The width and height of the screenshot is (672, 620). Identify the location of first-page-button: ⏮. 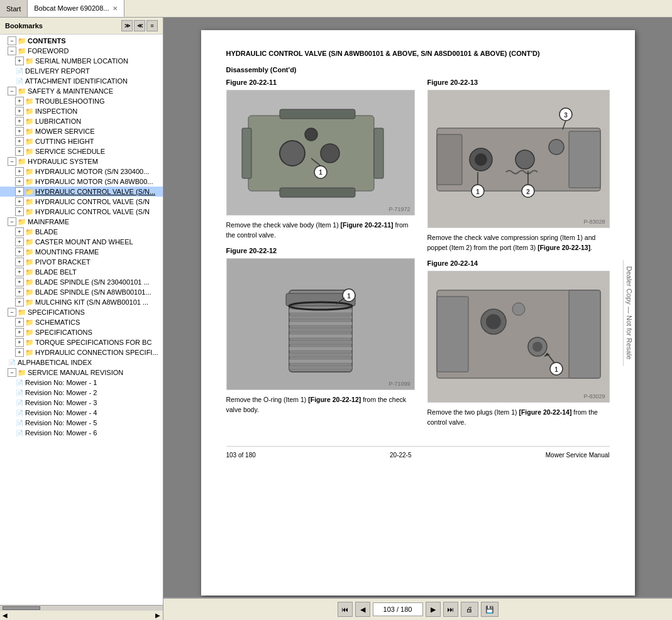
(345, 609).